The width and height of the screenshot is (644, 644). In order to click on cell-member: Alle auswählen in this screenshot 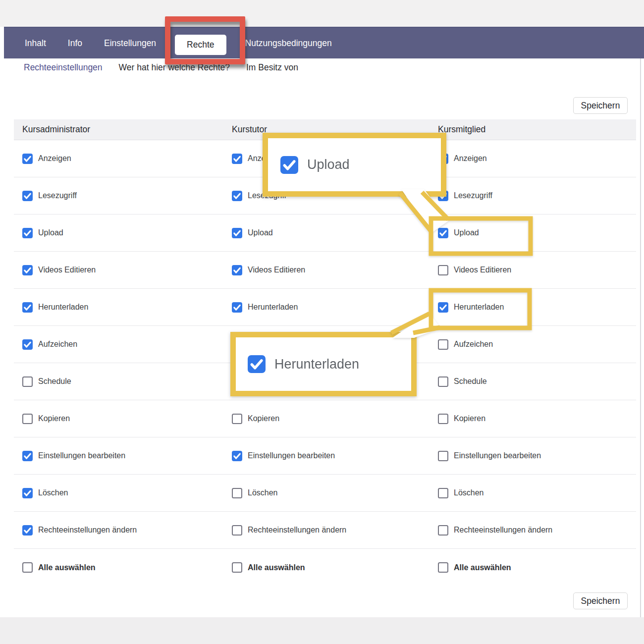, I will do `click(533, 568)`.